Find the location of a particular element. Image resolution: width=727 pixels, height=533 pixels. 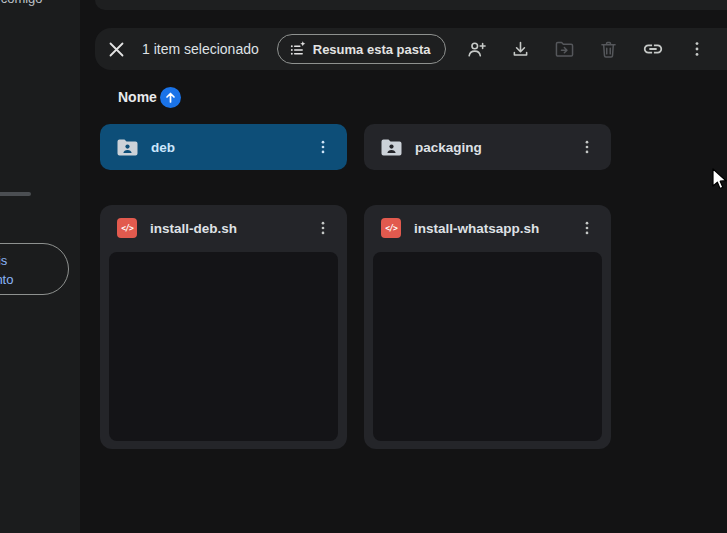

buy-storage-label-line1: Comprar mais is located at coordinates (34, 260).